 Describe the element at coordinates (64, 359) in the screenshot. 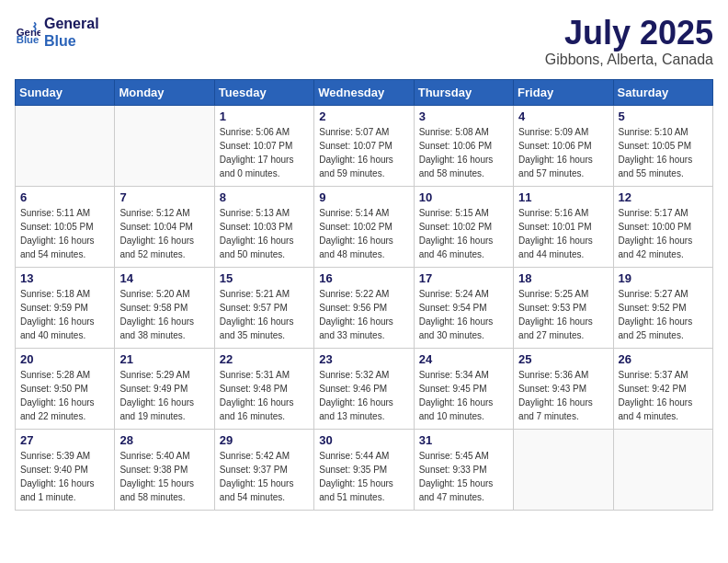

I see `day-number: 20` at that location.